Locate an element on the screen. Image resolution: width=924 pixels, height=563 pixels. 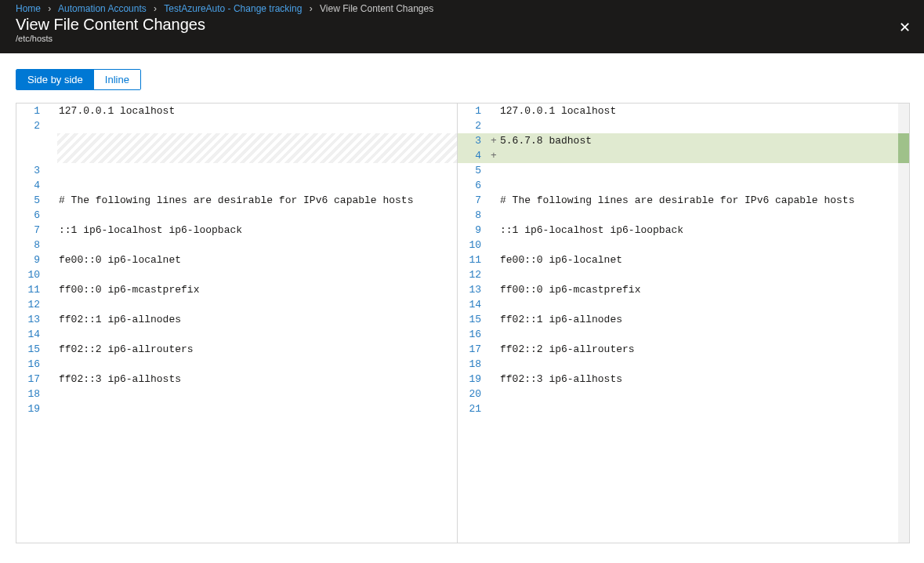
line-number: 2 is located at coordinates (32, 125).